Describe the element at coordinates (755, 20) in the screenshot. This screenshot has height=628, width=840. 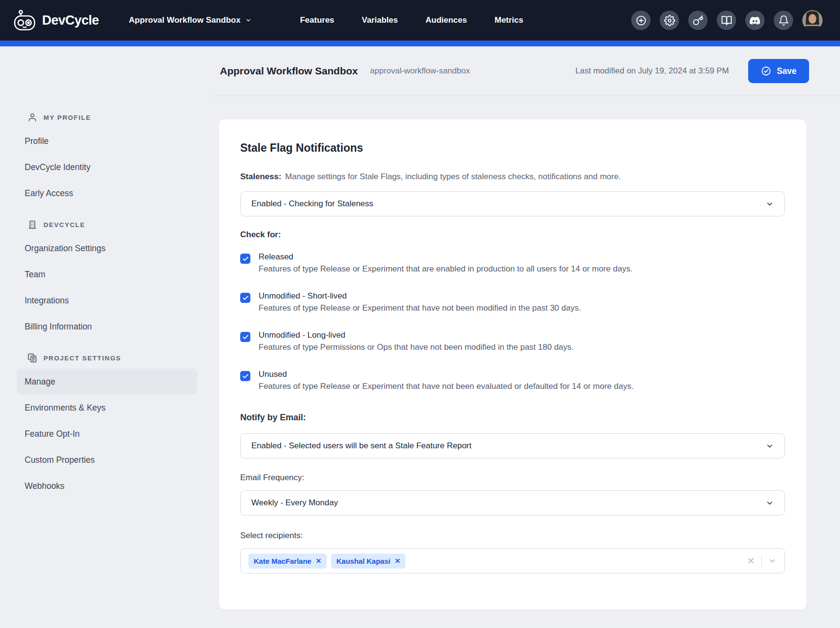
I see `discord-icon` at that location.